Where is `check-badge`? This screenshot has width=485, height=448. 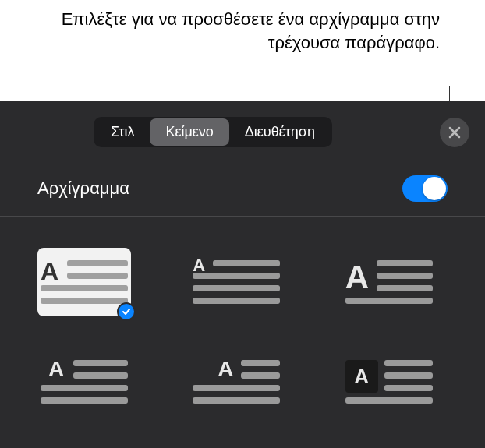 check-badge is located at coordinates (126, 312).